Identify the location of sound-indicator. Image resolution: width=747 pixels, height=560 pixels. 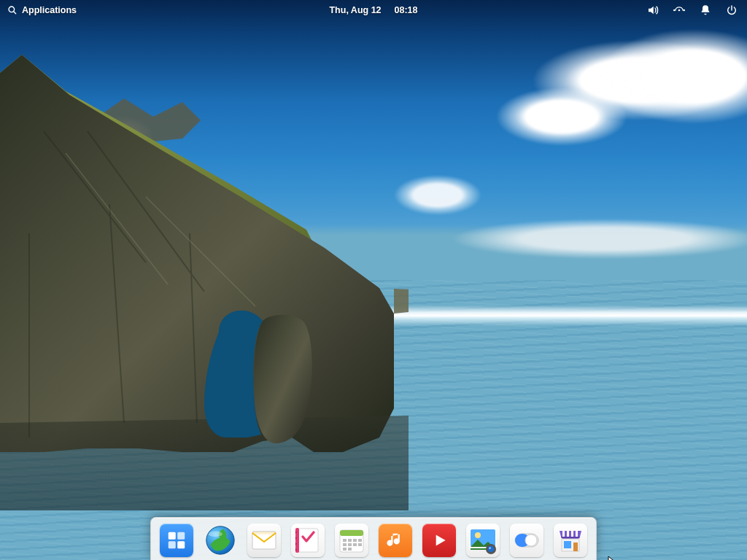
(653, 10).